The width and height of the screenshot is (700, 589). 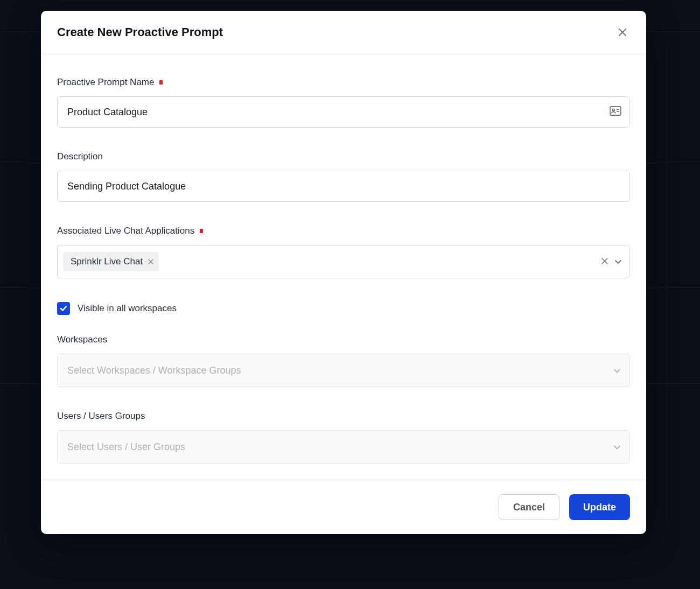 I want to click on name-label: Proactive Prompt Name, so click(x=344, y=82).